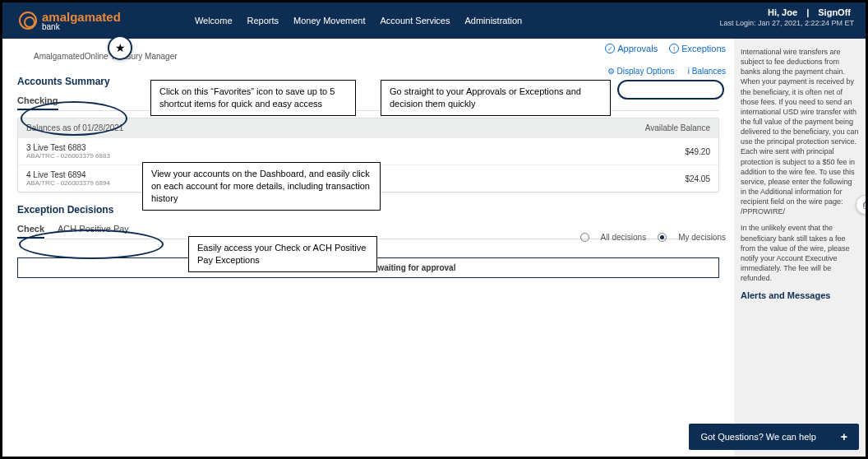 This screenshot has width=868, height=459. What do you see at coordinates (261, 186) in the screenshot?
I see `callout-accounts: View your accounts on the Dashboard, and…` at bounding box center [261, 186].